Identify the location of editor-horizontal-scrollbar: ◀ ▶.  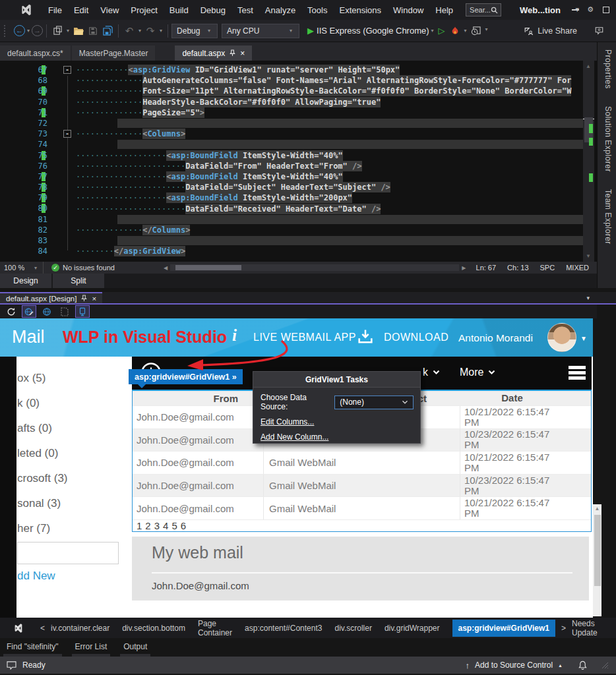
(316, 268).